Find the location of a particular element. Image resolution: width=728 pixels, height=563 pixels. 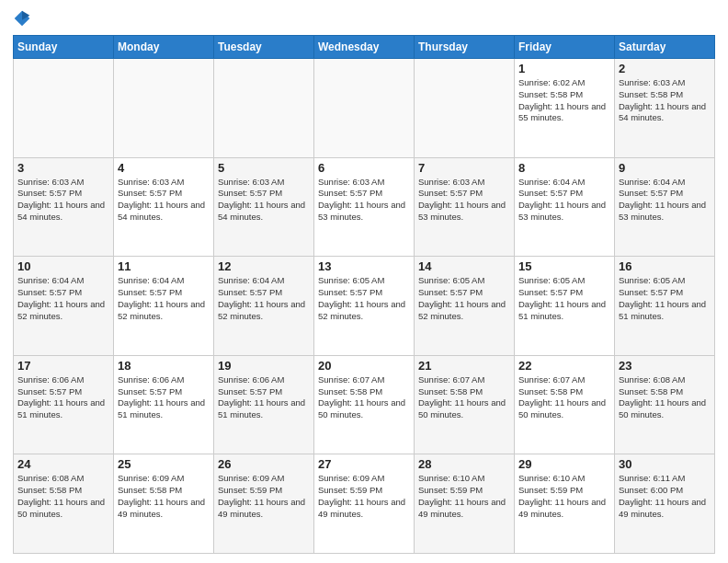

day-number: 20 is located at coordinates (364, 366).